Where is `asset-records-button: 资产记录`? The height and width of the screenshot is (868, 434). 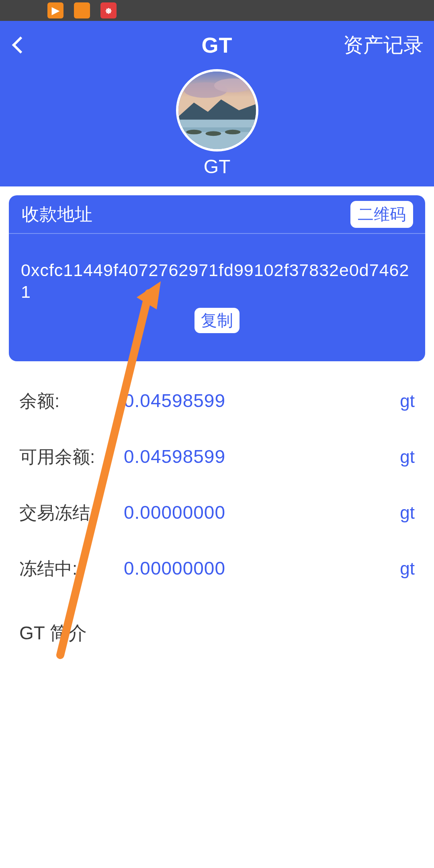
asset-records-button: 资产记录 is located at coordinates (383, 45).